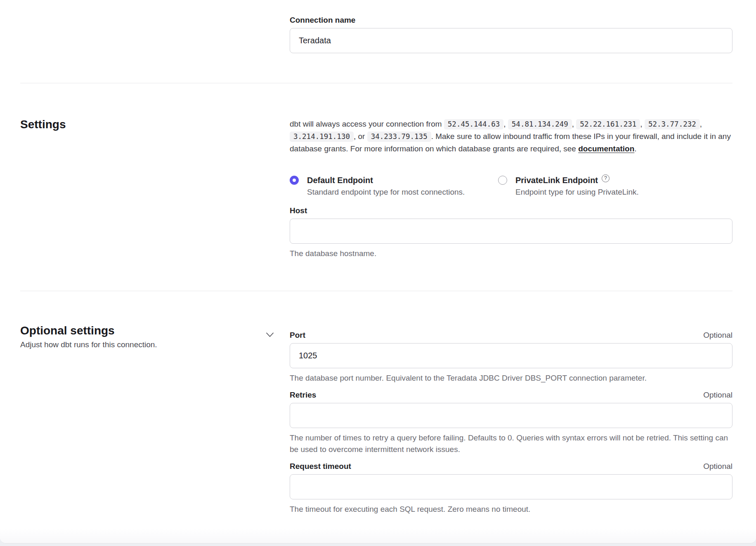 The image size is (756, 546). I want to click on ip-chip: 34.233.79.135, so click(399, 137).